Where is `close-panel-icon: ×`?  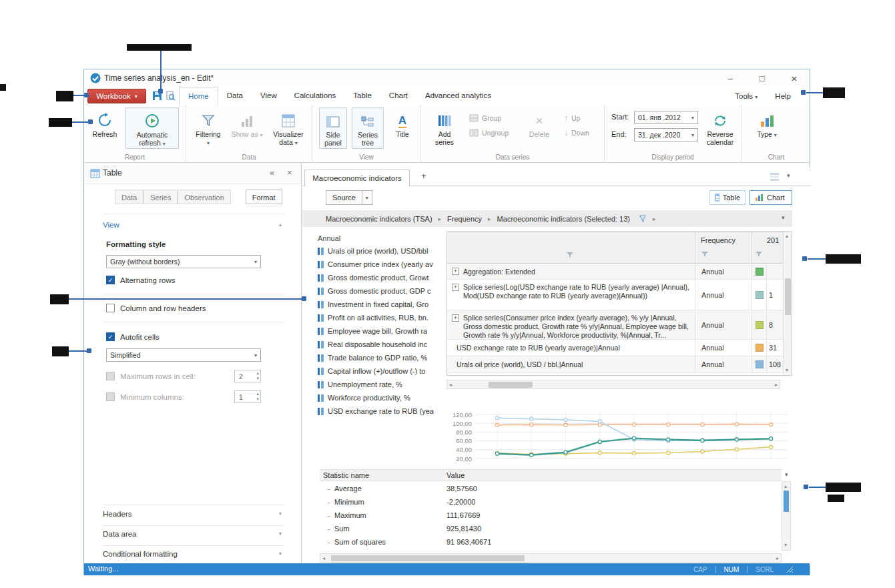
close-panel-icon: × is located at coordinates (290, 172).